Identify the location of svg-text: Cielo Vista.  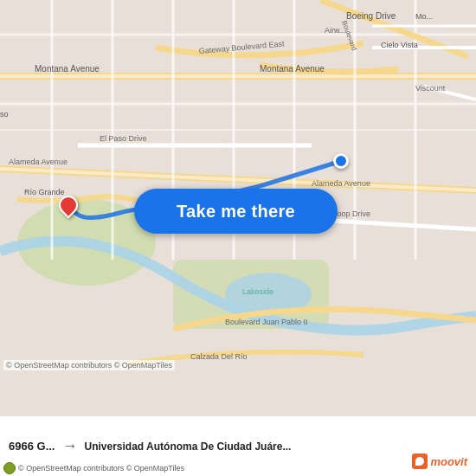
(400, 45).